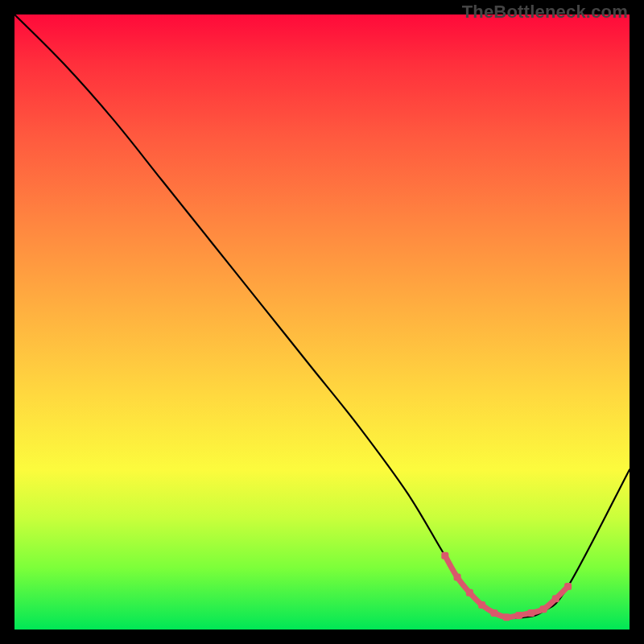 The height and width of the screenshot is (644, 644). I want to click on optimal-range-markers, so click(506, 586).